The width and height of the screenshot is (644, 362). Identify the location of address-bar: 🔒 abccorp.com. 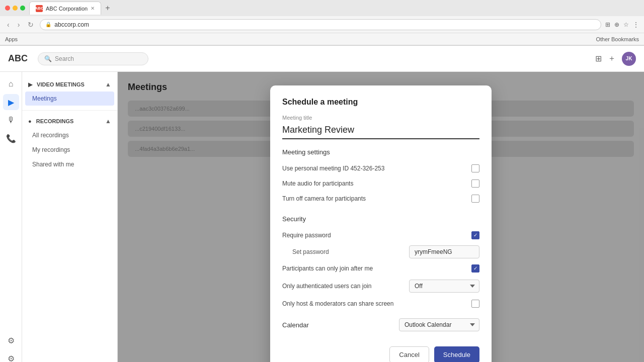
(320, 25).